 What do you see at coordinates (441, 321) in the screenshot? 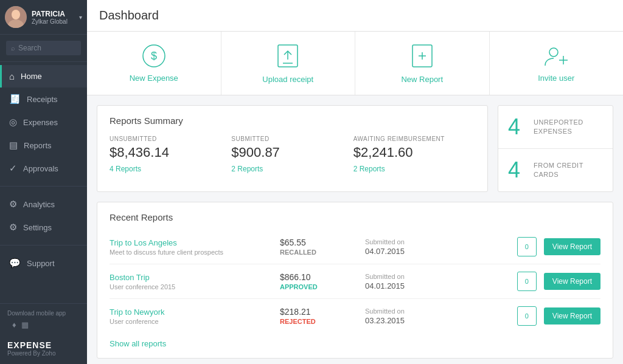
I see `submitted-date-2: 03.23.2015` at bounding box center [441, 321].